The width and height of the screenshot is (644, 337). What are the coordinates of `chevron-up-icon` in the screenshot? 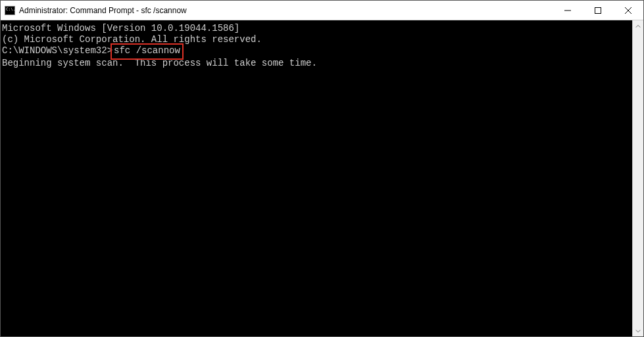 It's located at (638, 26).